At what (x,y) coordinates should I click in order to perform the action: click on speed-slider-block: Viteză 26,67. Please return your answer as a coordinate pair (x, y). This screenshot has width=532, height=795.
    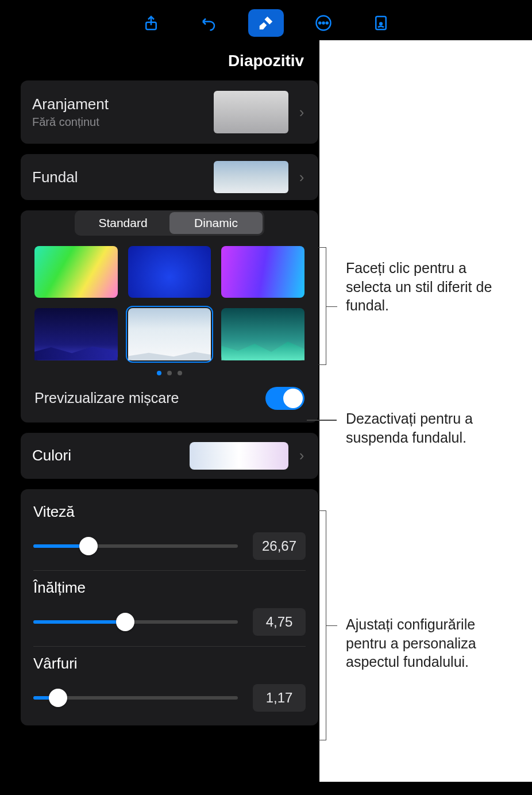
    Looking at the image, I should click on (169, 533).